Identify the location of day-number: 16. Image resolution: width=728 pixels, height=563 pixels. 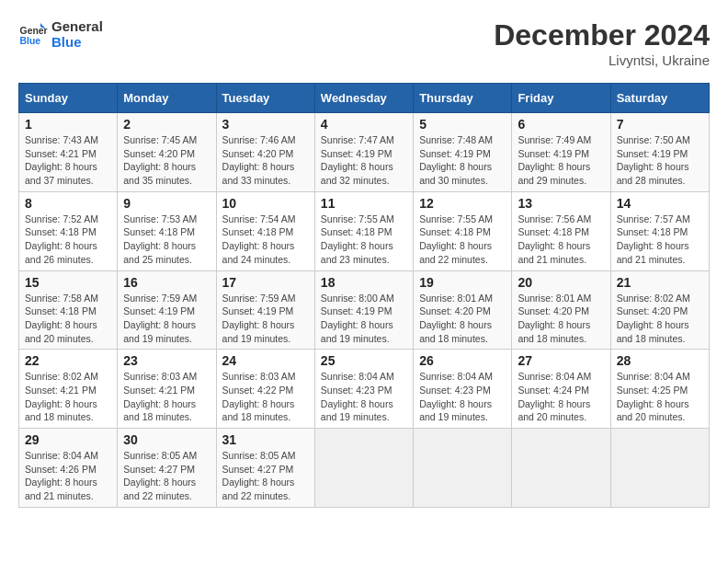
(166, 282).